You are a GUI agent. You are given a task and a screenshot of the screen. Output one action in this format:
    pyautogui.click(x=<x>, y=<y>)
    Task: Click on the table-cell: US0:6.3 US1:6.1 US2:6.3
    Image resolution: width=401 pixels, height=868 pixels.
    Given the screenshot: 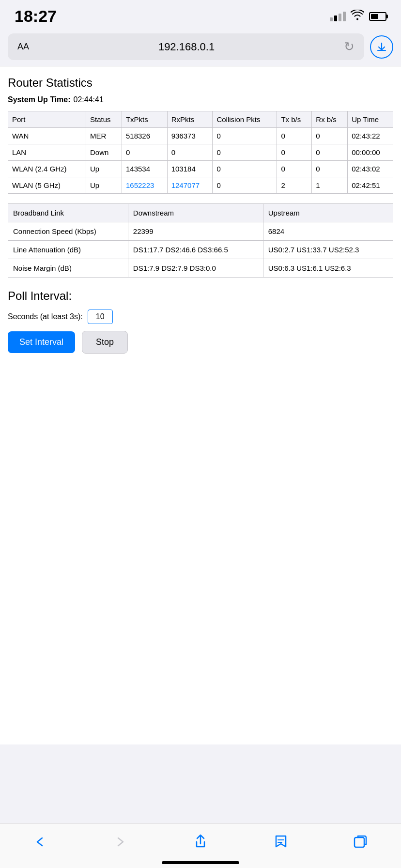 What is the action you would take?
    pyautogui.click(x=328, y=268)
    